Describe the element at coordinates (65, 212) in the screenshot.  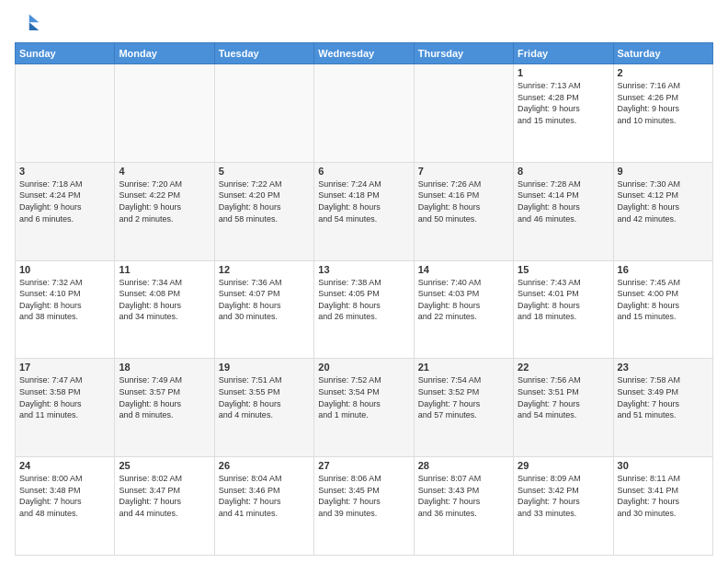
I see `calendar-cell: 3Sunrise: 7:18 AM Sunset: 4:24 PM Daylig…` at that location.